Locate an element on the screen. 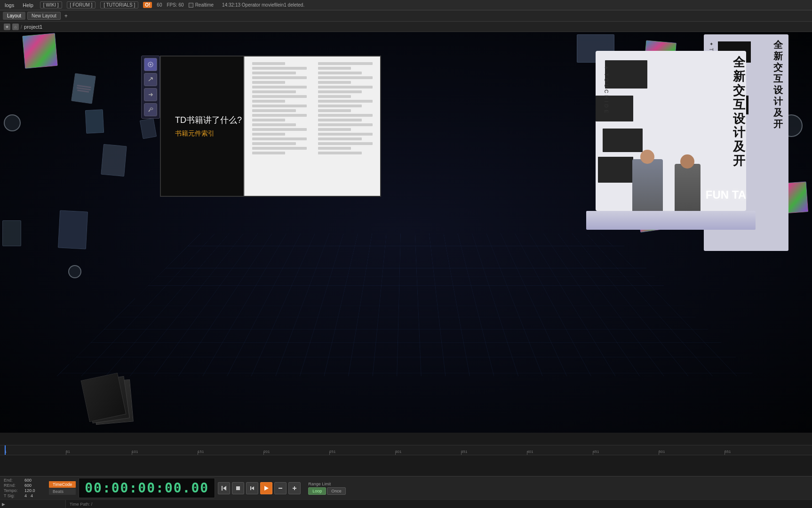 The height and width of the screenshot is (508, 812). wiki-button: [ WIKI ] is located at coordinates (51, 5).